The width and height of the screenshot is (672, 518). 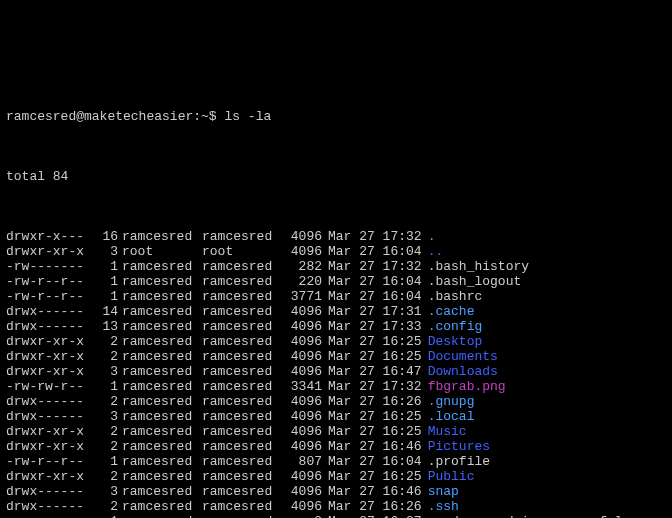 I want to click on size: 0, so click(x=302, y=516).